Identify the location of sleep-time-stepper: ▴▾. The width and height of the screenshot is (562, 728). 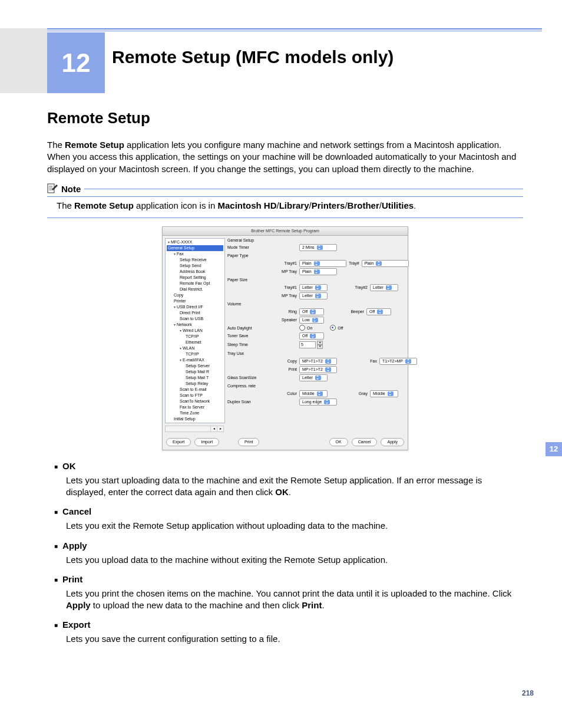
(311, 345).